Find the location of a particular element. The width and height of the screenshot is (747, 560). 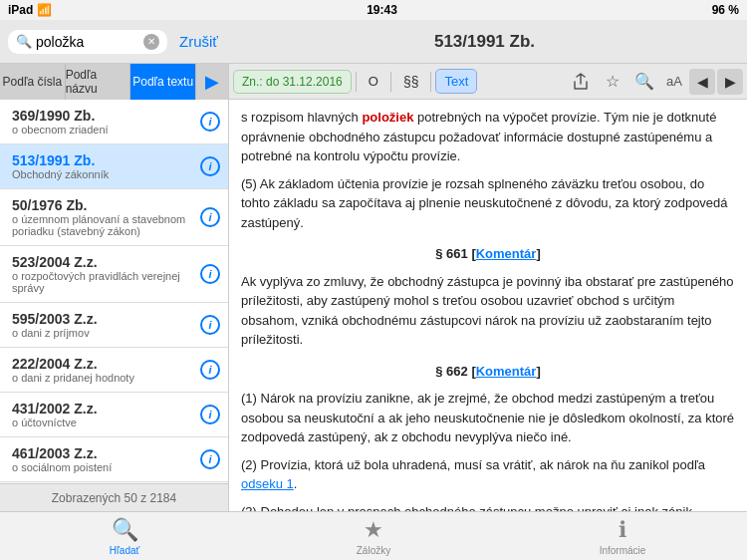

law-item: 523/2004 Z.z. o rozpočtových pravidlách … is located at coordinates (114, 275).